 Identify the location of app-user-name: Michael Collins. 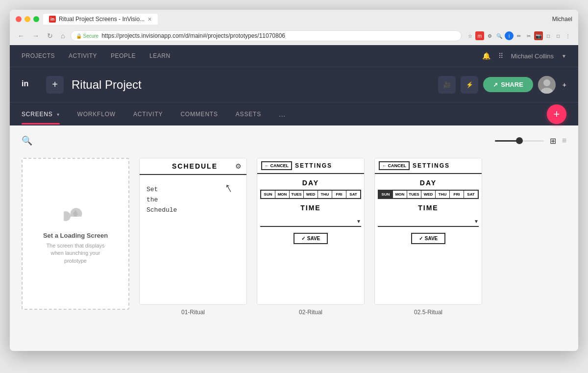
(532, 56).